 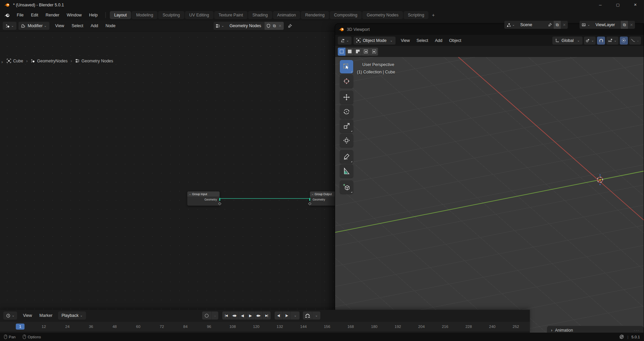 I want to click on workspace-tab: Animation, so click(x=287, y=15).